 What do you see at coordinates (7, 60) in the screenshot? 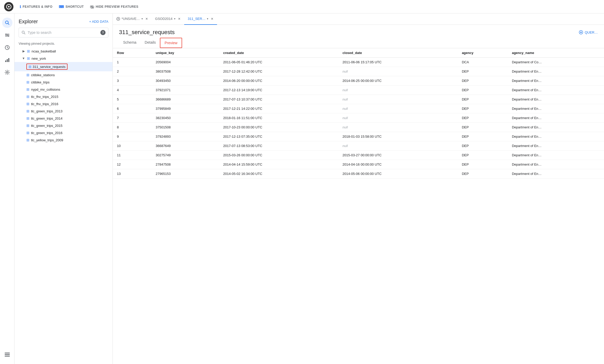
I see `sidebar-chart-icon` at bounding box center [7, 60].